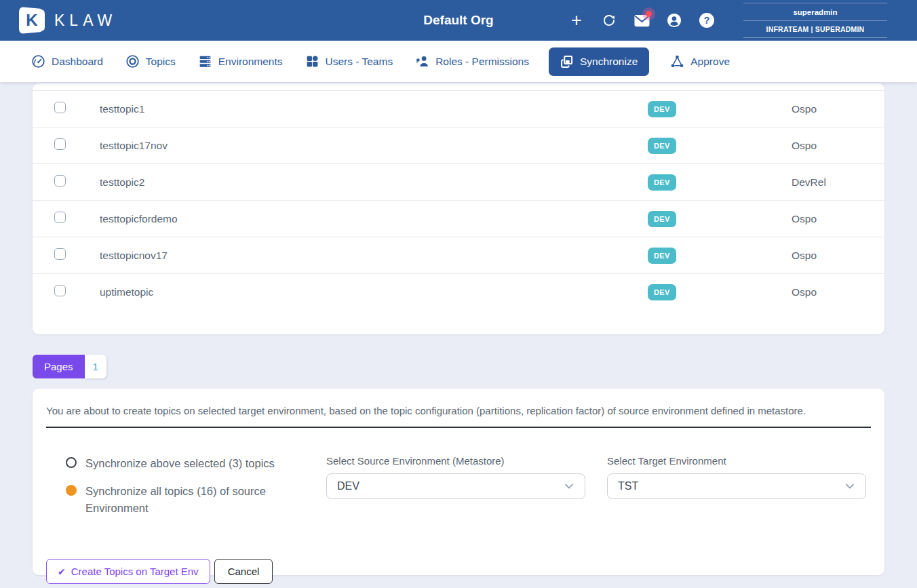 This screenshot has width=917, height=588. Describe the element at coordinates (349, 486) in the screenshot. I see `source-env-value: DEV` at that location.